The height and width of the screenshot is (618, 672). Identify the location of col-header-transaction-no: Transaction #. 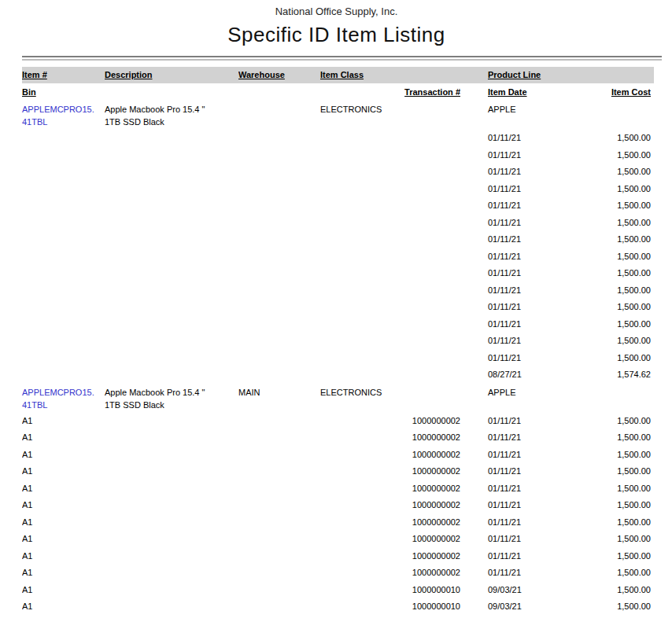
(430, 93).